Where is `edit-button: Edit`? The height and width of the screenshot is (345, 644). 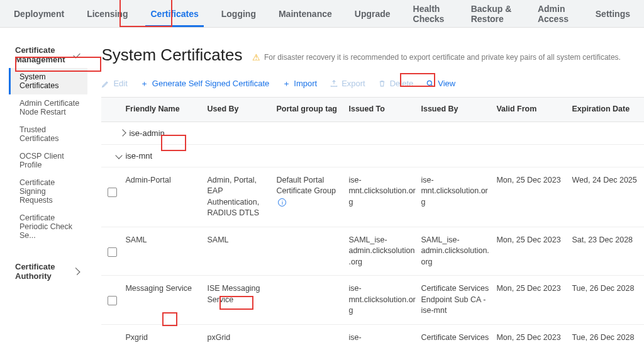
edit-button: Edit is located at coordinates (114, 83).